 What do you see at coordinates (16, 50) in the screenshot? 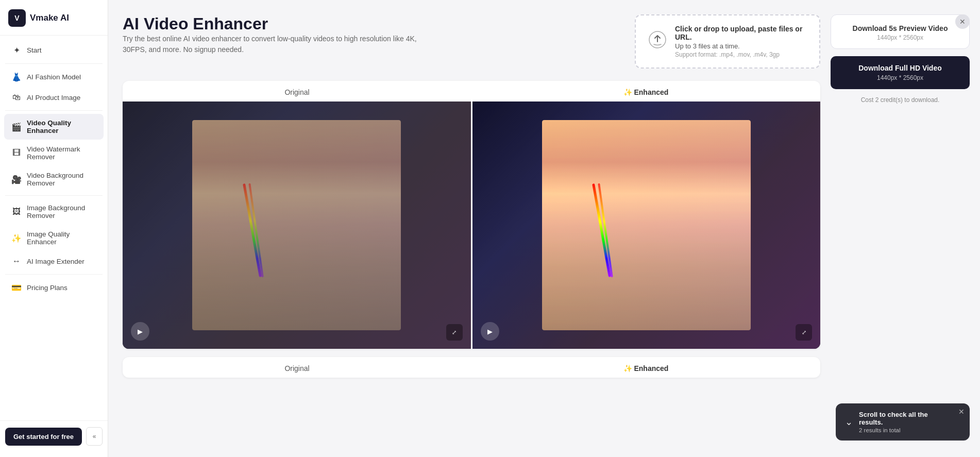
I see `start-icon: ✦` at bounding box center [16, 50].